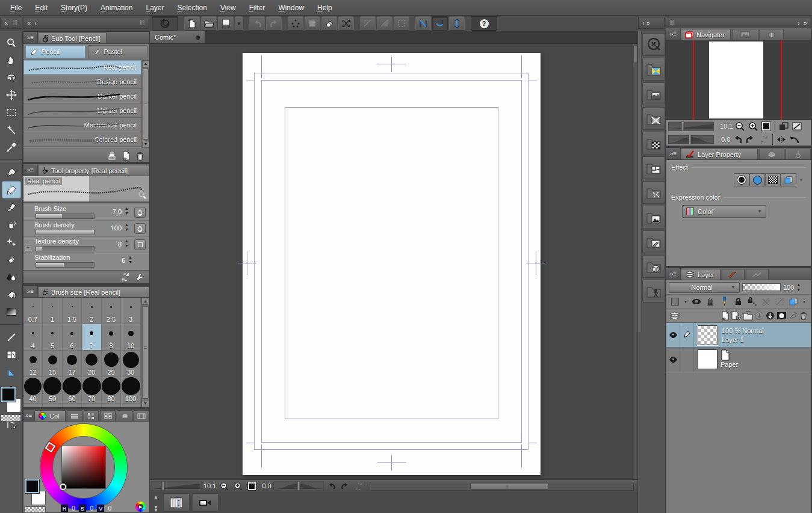  What do you see at coordinates (737, 140) in the screenshot?
I see `nav-rotate-left-button` at bounding box center [737, 140].